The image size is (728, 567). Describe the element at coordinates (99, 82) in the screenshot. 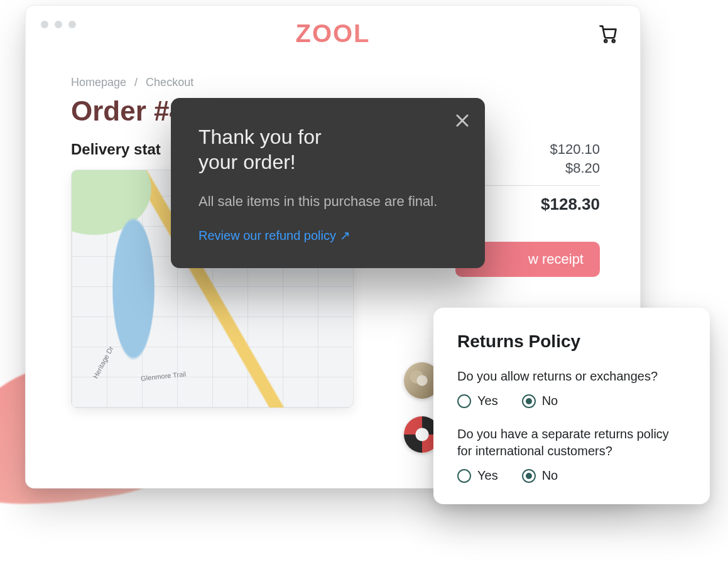

I see `breadcrumb-home: Homepage` at that location.